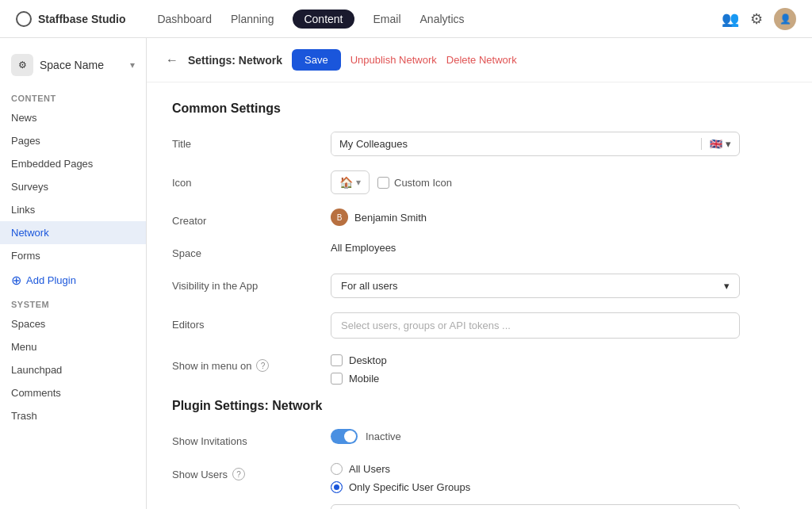  I want to click on add-plugin-label: Add Plugin, so click(51, 281).